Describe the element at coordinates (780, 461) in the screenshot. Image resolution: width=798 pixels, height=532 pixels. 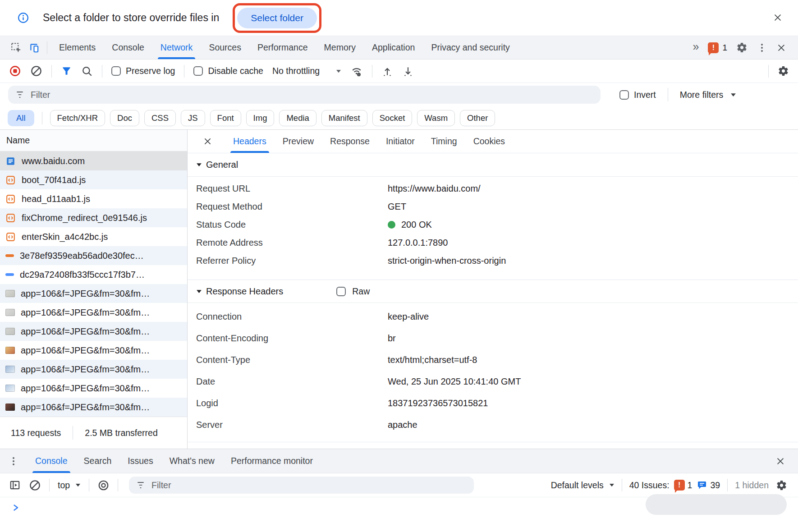
I see `drawer-close-icon` at that location.